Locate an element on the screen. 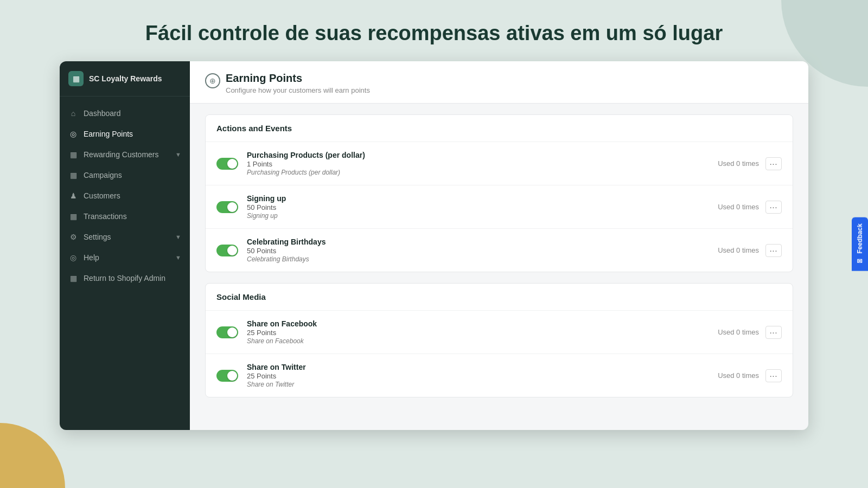 The image size is (868, 488). sidebar-item-earning-points: ◎ Earning Points is located at coordinates (125, 134).